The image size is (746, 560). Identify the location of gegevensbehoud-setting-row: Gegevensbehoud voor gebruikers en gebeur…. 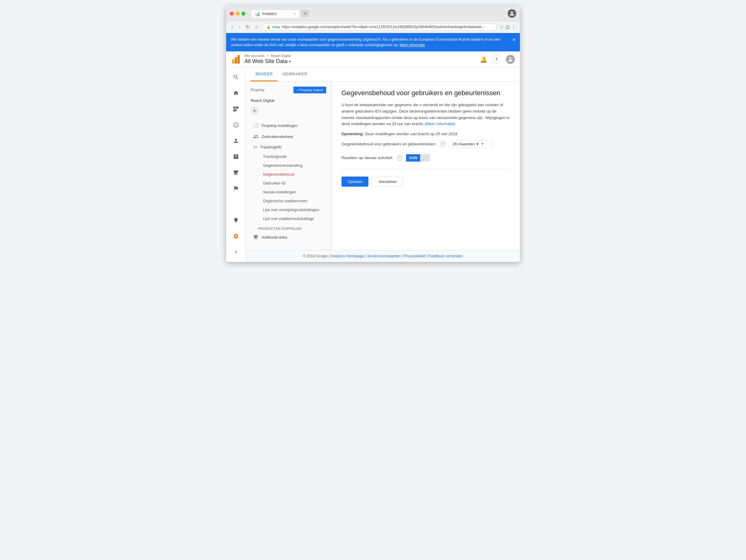
(426, 144).